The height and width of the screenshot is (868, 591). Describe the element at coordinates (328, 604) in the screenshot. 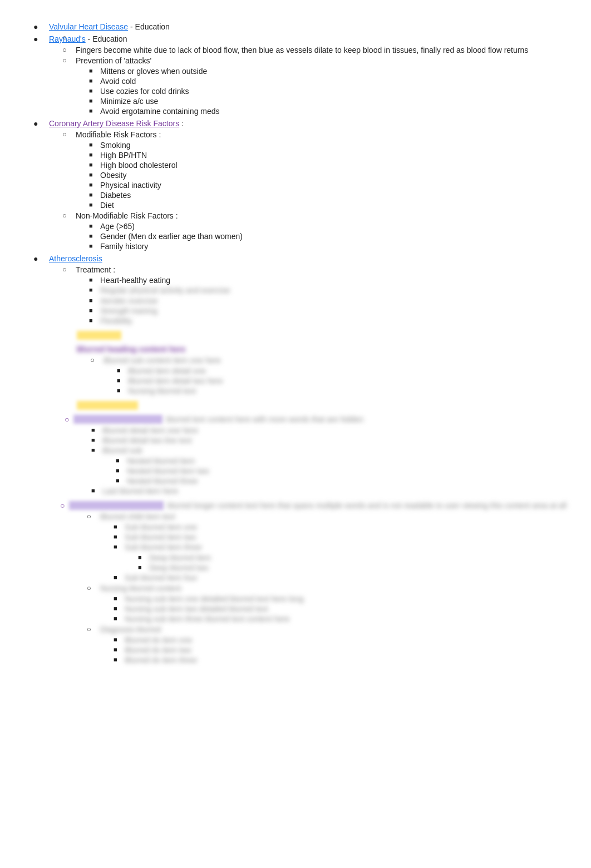

I see `blurred-child-2: Nursing blurred content Nursing sub item…` at that location.